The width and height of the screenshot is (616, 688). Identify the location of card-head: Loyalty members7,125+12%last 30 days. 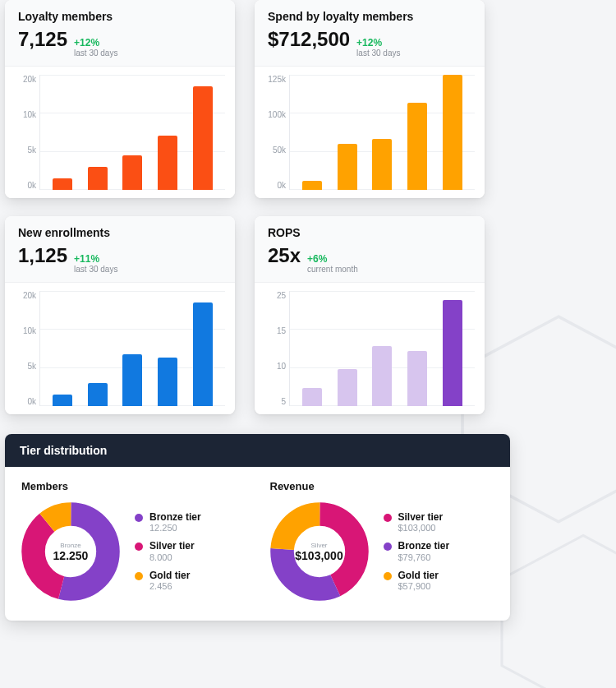
(120, 33).